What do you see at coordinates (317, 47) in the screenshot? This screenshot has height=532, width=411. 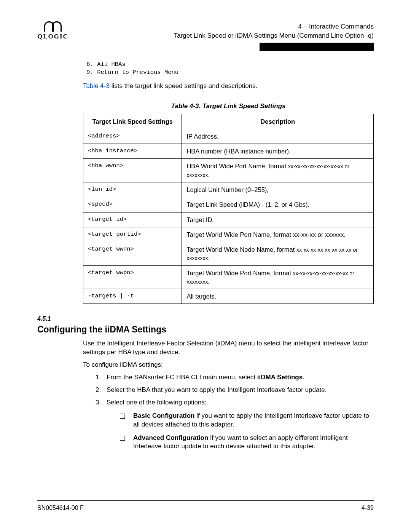 I see `header-tab` at bounding box center [317, 47].